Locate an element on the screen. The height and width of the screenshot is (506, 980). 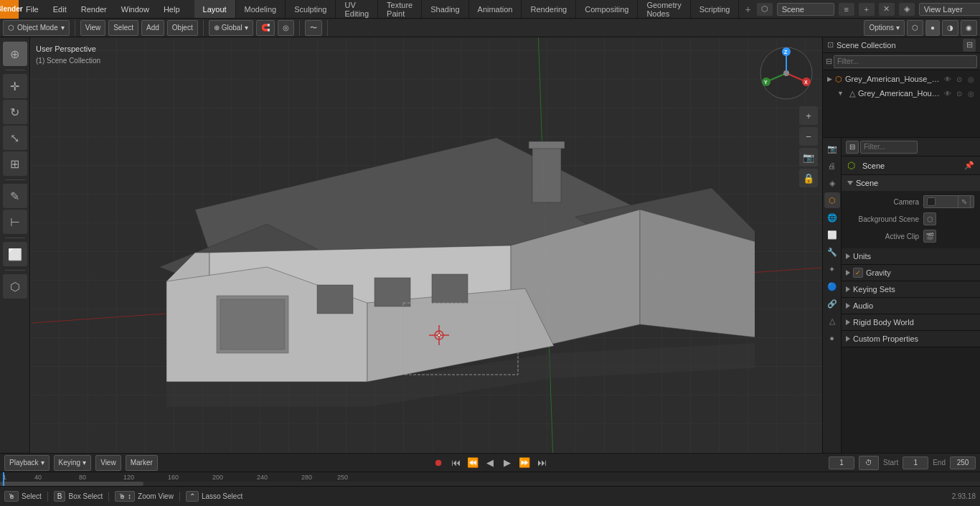
menu-render: Render is located at coordinates (94, 9).